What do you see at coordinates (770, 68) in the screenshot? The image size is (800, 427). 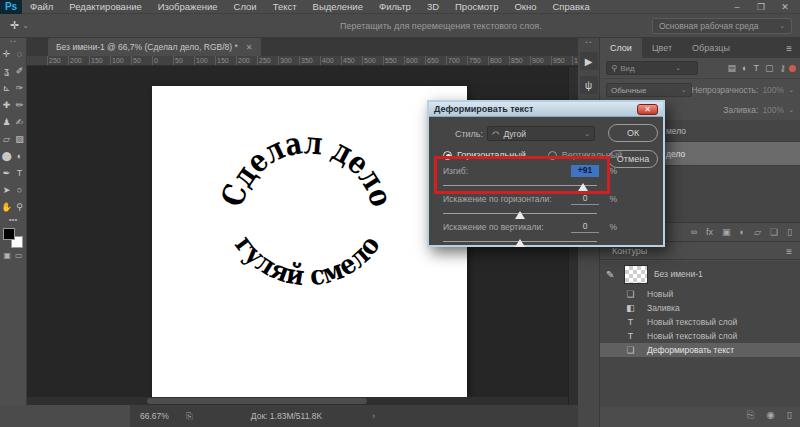 I see `filter-shape-layers-icon: ▢` at bounding box center [770, 68].